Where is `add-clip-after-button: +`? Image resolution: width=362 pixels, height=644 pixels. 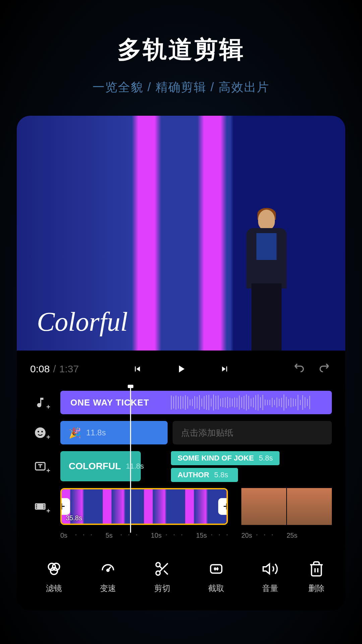
add-clip-after-button: + is located at coordinates (223, 506).